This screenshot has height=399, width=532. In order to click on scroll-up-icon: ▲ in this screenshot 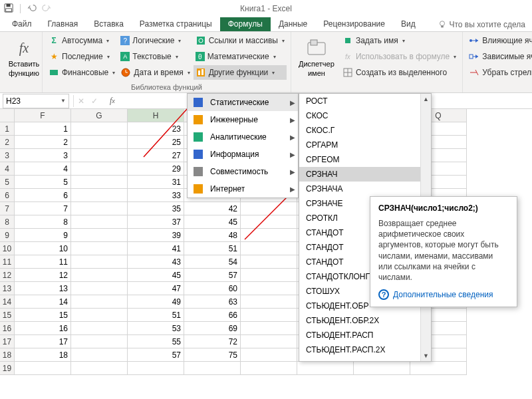, I will do `click(426, 99)`.